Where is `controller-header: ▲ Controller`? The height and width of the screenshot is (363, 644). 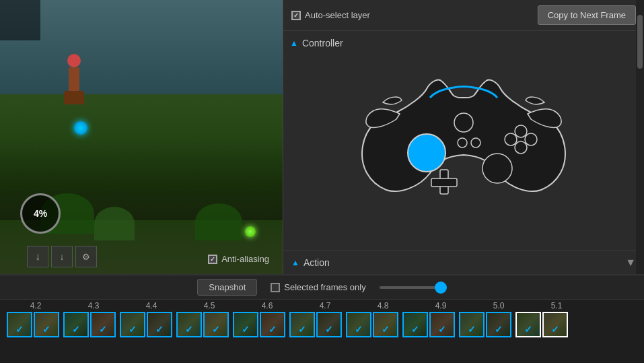 controller-header: ▲ Controller is located at coordinates (464, 43).